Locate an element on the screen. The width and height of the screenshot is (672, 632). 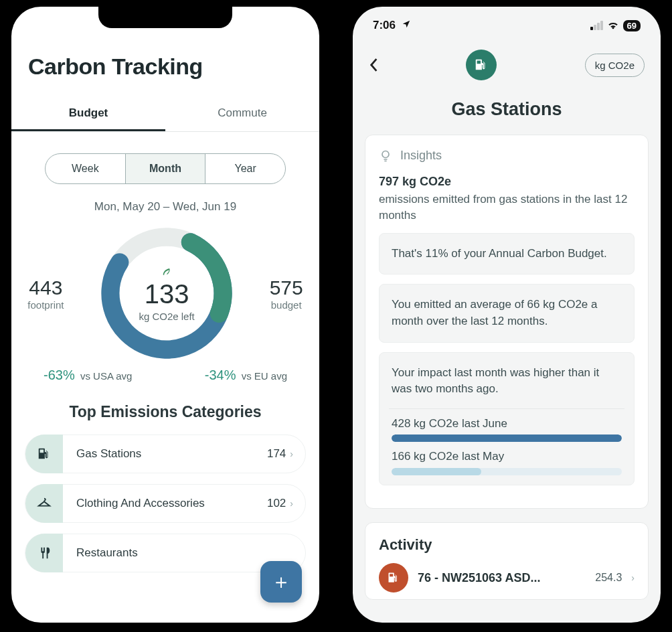
compare-eu-pct: -34% is located at coordinates (221, 375).